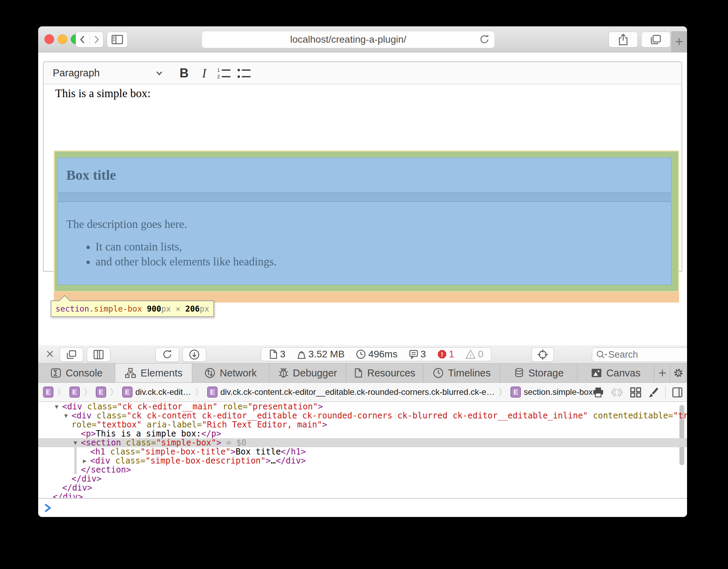 This screenshot has height=569, width=728. Describe the element at coordinates (484, 40) in the screenshot. I see `reload-button` at that location.